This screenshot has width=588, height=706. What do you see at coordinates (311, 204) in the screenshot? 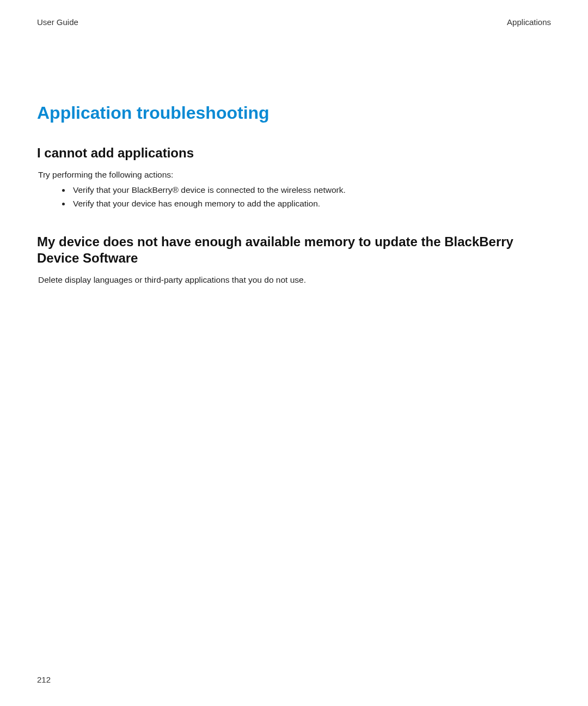
I see `list-item: Verify that your device has enough memor…` at bounding box center [311, 204].